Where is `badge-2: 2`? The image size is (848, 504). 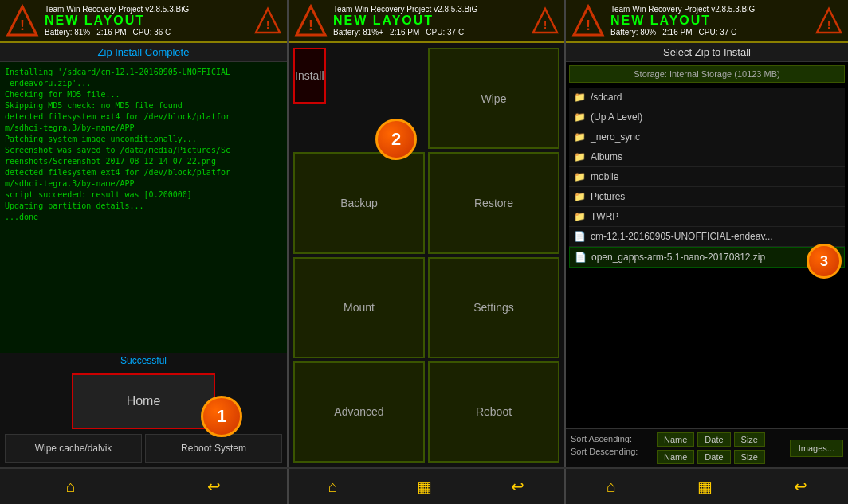
badge-2: 2 is located at coordinates (396, 139).